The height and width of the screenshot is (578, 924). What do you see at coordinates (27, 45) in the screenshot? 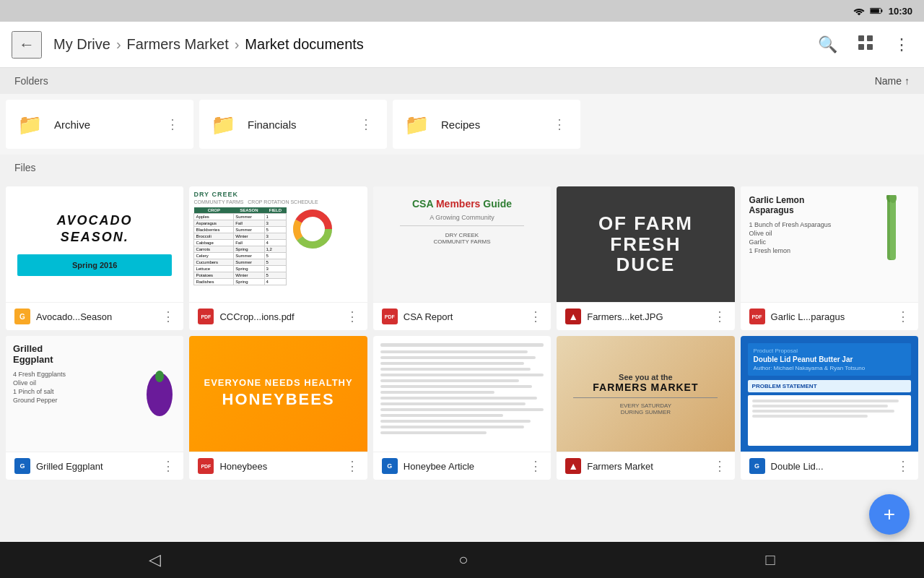
I see `back-button: ←` at bounding box center [27, 45].